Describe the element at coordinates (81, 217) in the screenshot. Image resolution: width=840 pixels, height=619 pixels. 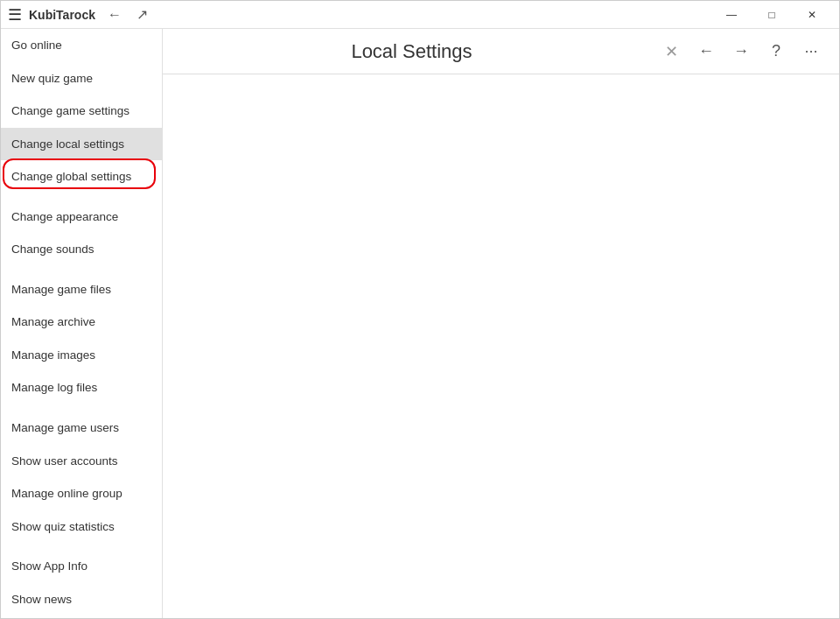
I see `sidebar-item-change-appearance: Change appearance` at that location.